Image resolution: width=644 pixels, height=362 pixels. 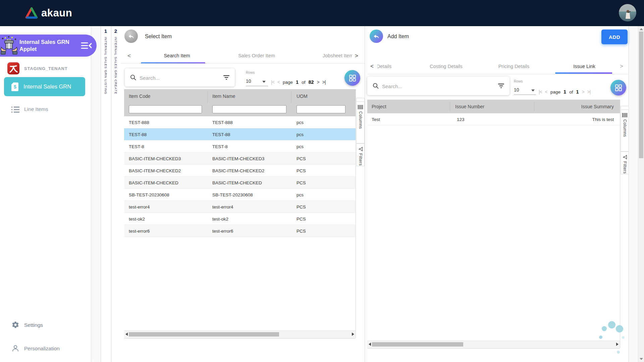 I want to click on workspace-tab-2-label: INTERNAL SALES GRN CREATE, so click(x=116, y=66).